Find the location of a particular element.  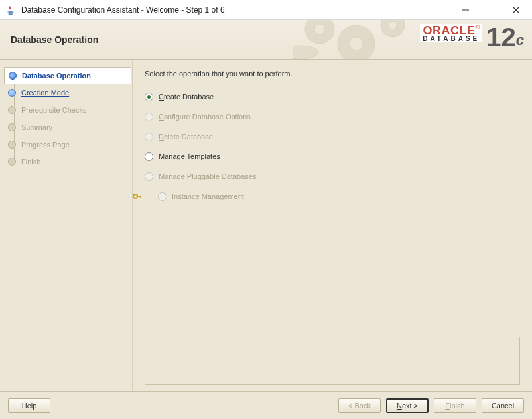

option-label: Instance Management is located at coordinates (208, 196).